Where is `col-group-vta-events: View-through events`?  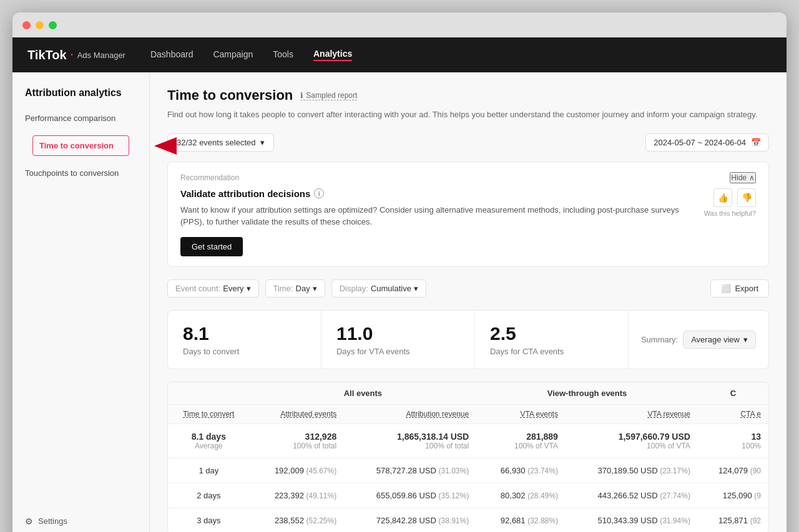
col-group-vta-events: View-through events is located at coordinates (587, 394).